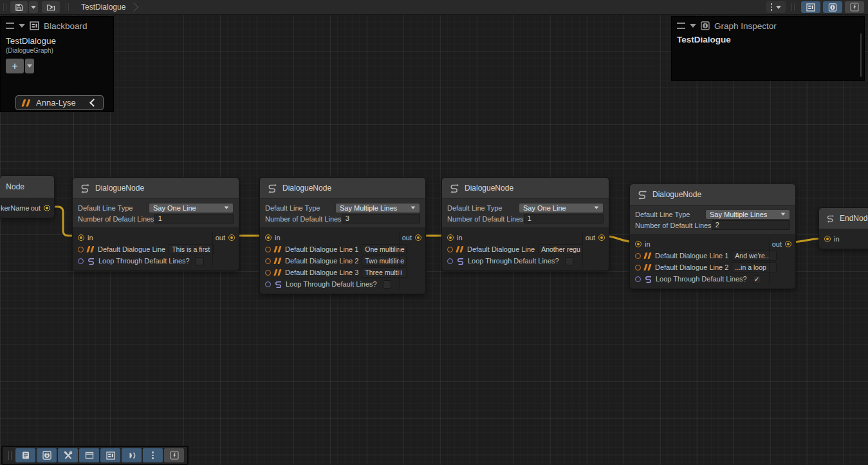 This screenshot has height=465, width=868. What do you see at coordinates (434, 8) in the screenshot?
I see `top-toolbar: TestDialogue` at bounding box center [434, 8].